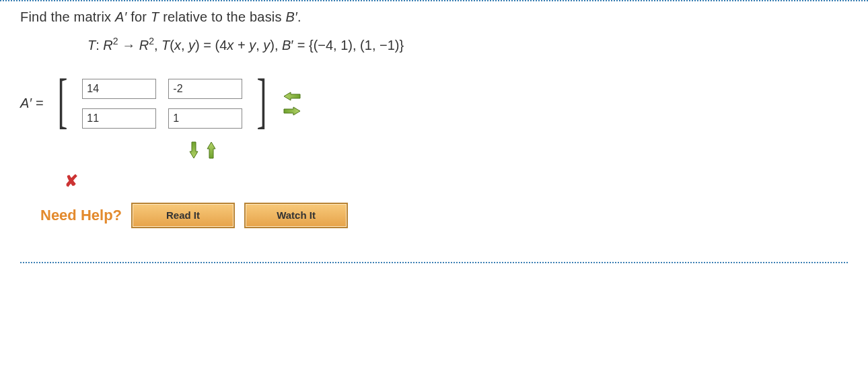 The height and width of the screenshot is (375, 868). Describe the element at coordinates (67, 17) in the screenshot. I see `text: Find the matrix` at that location.